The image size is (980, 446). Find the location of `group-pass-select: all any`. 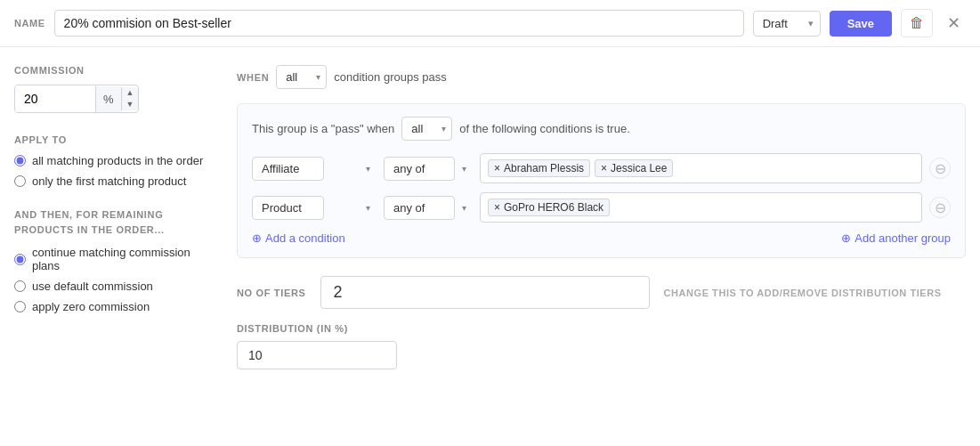

group-pass-select: all any is located at coordinates (427, 128).